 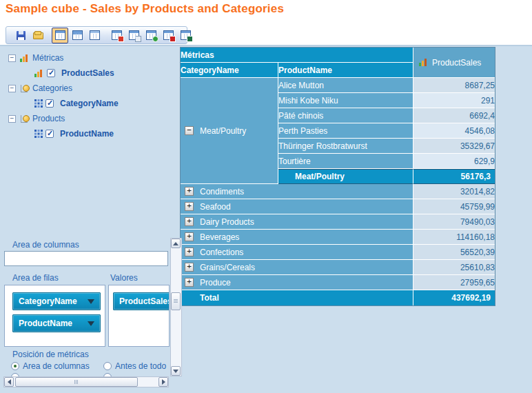 What do you see at coordinates (346, 101) in the screenshot?
I see `product-cell: Mishi Kobe Niku` at bounding box center [346, 101].